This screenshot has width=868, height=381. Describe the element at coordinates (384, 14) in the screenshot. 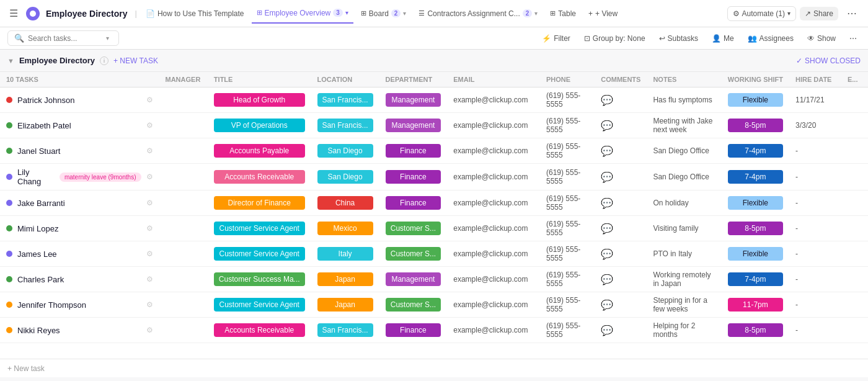

I see `tab-board: ⊞ Board 2 ▾` at that location.